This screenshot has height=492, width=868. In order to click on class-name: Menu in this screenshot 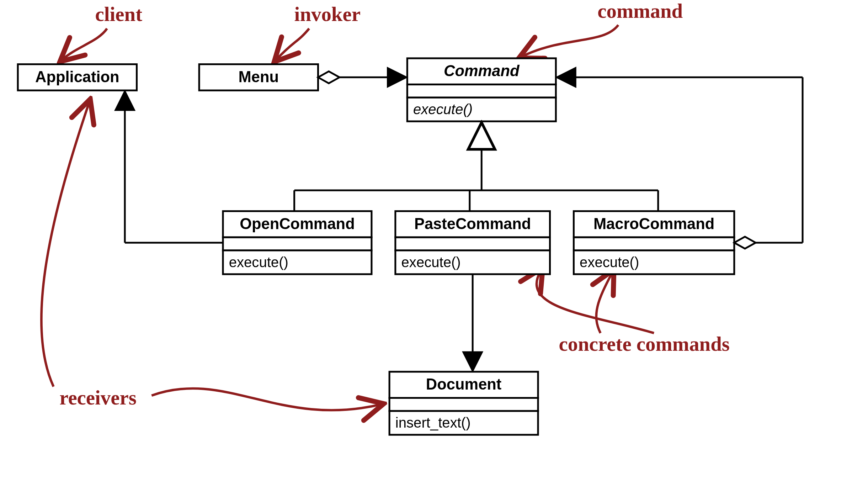, I will do `click(259, 77)`.